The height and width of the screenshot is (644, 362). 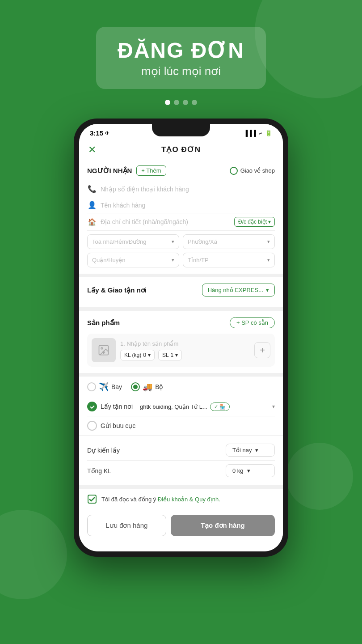 What do you see at coordinates (242, 450) in the screenshot?
I see `pickup-time-value: Tối nay` at bounding box center [242, 450].